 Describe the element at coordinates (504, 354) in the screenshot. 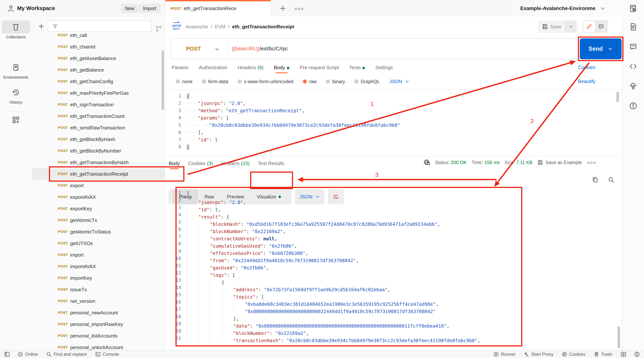

I see `statusbar-runner: Runner` at that location.